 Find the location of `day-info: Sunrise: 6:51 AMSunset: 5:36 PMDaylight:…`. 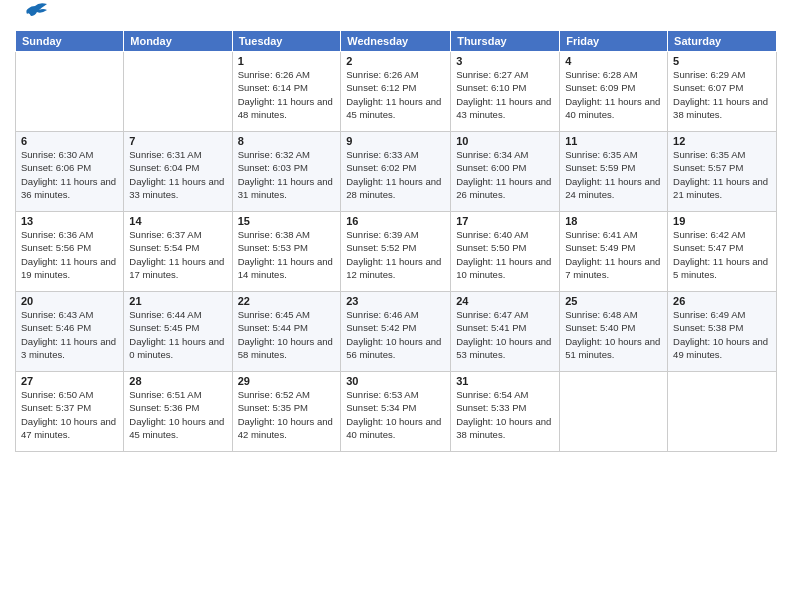

day-info: Sunrise: 6:51 AMSunset: 5:36 PMDaylight:… is located at coordinates (178, 414).